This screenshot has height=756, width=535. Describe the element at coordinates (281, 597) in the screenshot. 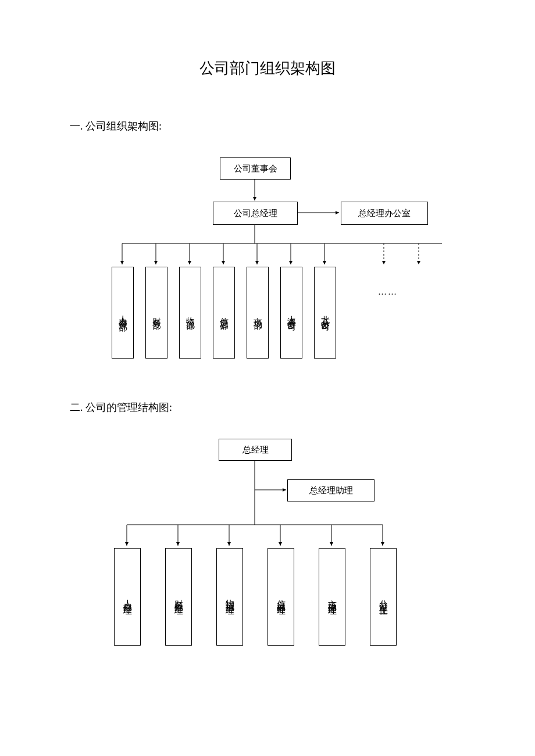

I see `node-mgr-it: 信息部经理` at that location.